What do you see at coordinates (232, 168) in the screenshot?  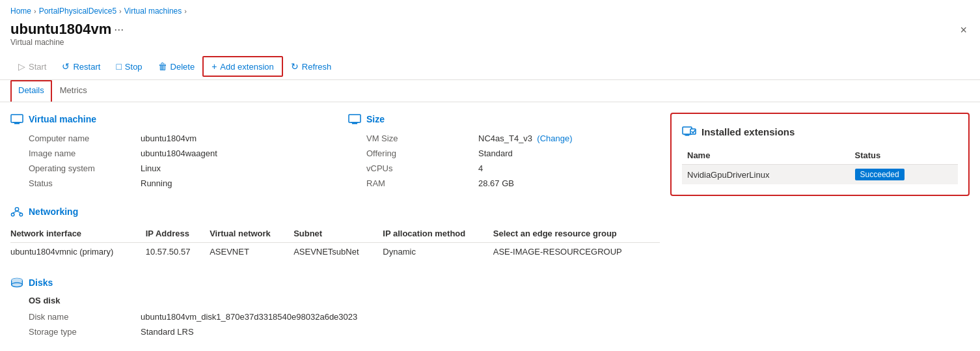 I see `os-value: Linux` at bounding box center [232, 168].